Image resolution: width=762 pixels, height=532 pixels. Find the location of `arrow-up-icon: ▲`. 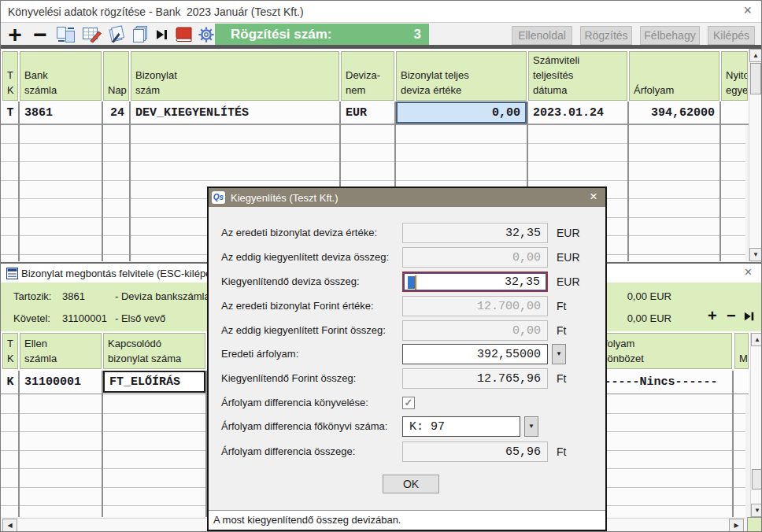

arrow-up-icon: ▲ is located at coordinates (757, 340).